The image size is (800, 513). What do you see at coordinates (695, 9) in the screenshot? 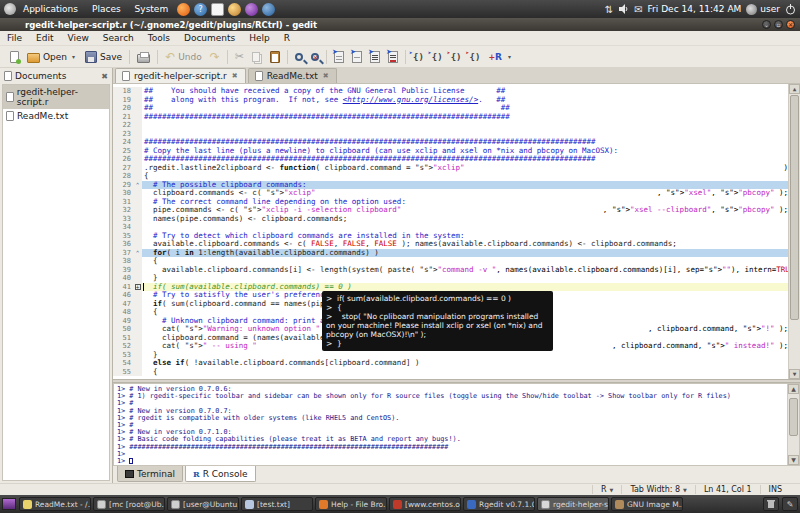
I see `clock: Fri Dec 14, 11:42 AM` at bounding box center [695, 9].